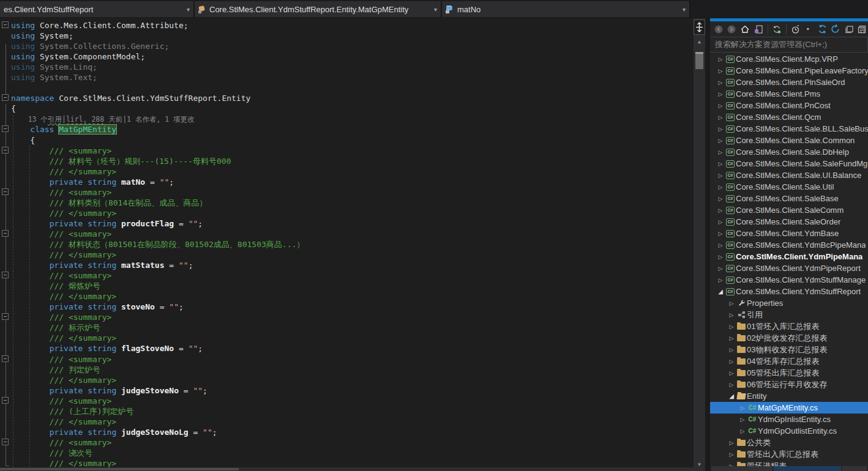 Image resolution: width=868 pixels, height=471 pixels. What do you see at coordinates (732, 29) in the screenshot?
I see `forward-icon` at bounding box center [732, 29].